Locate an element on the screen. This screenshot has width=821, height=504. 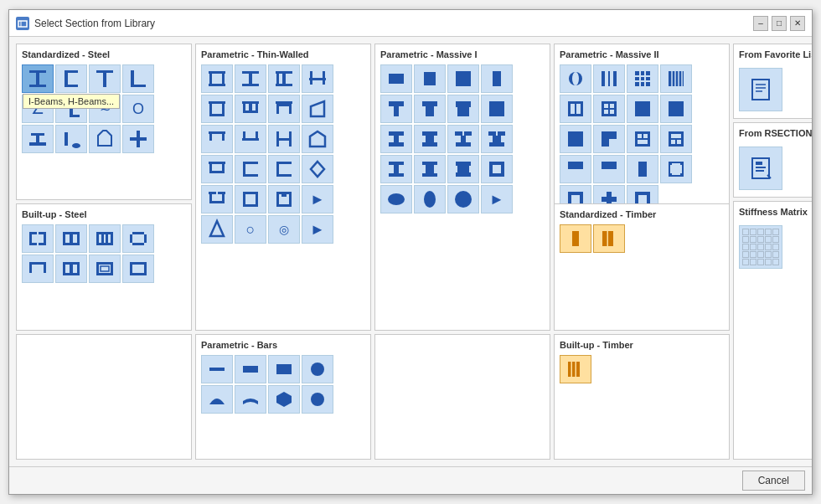
l-section-icon is located at coordinates (138, 79).